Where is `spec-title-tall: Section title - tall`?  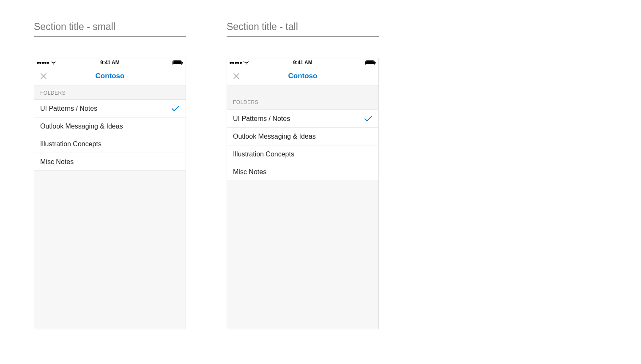
spec-title-tall: Section title - tall is located at coordinates (303, 29).